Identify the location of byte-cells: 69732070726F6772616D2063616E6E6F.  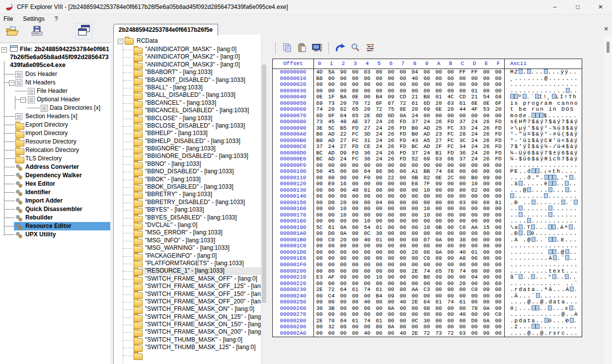
(409, 103).